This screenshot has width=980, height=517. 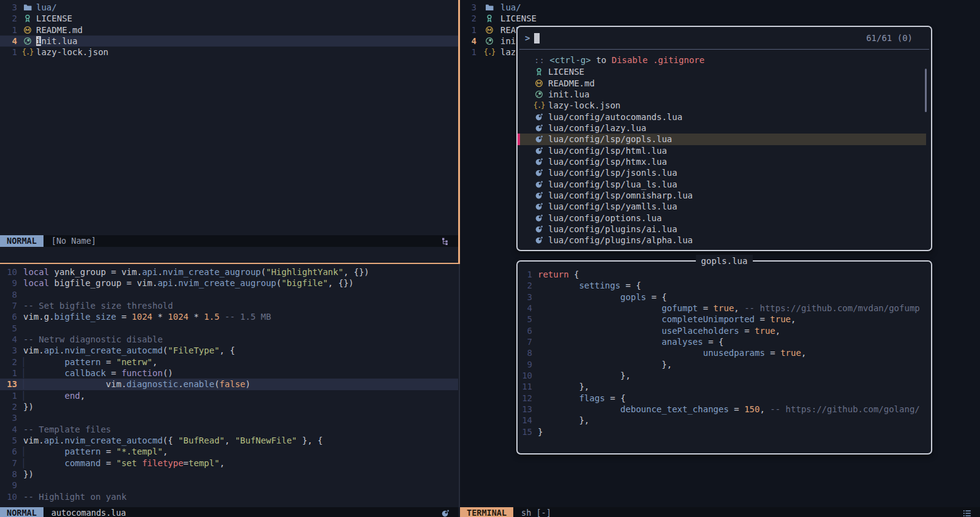 I want to click on selection-indicator, so click(x=519, y=139).